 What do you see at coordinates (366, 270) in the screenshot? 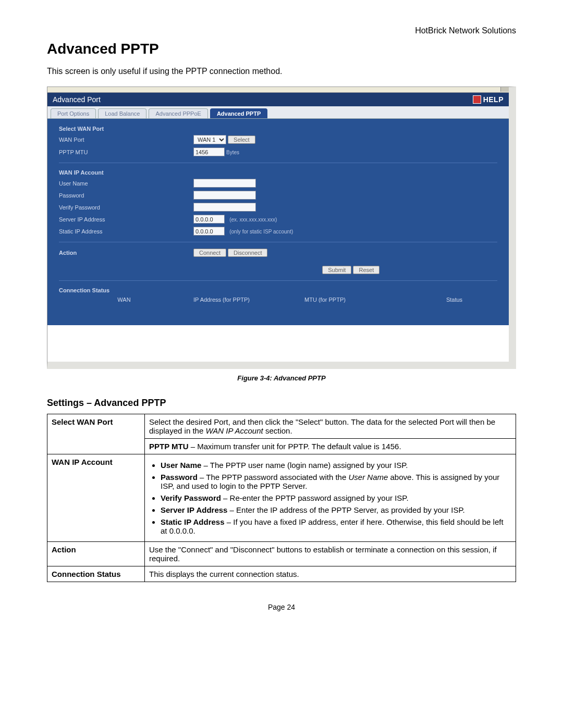
I see `reset-button: Reset` at bounding box center [366, 270].